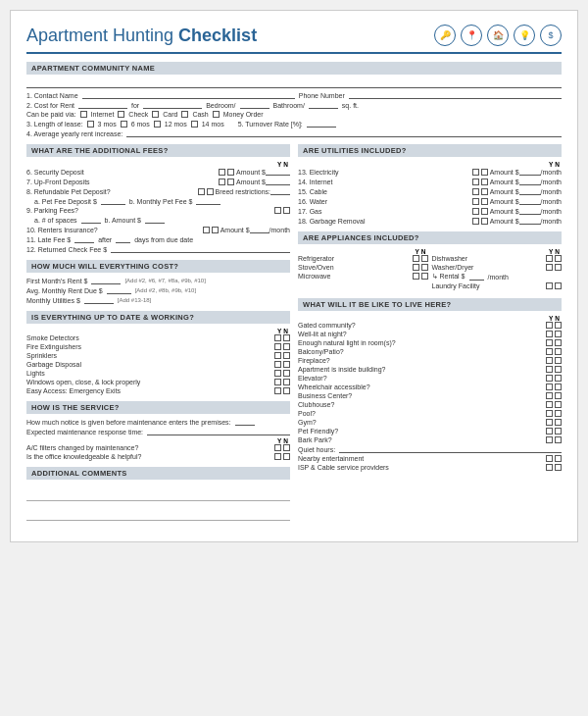 The width and height of the screenshot is (588, 716). I want to click on comments-line2, so click(159, 512).